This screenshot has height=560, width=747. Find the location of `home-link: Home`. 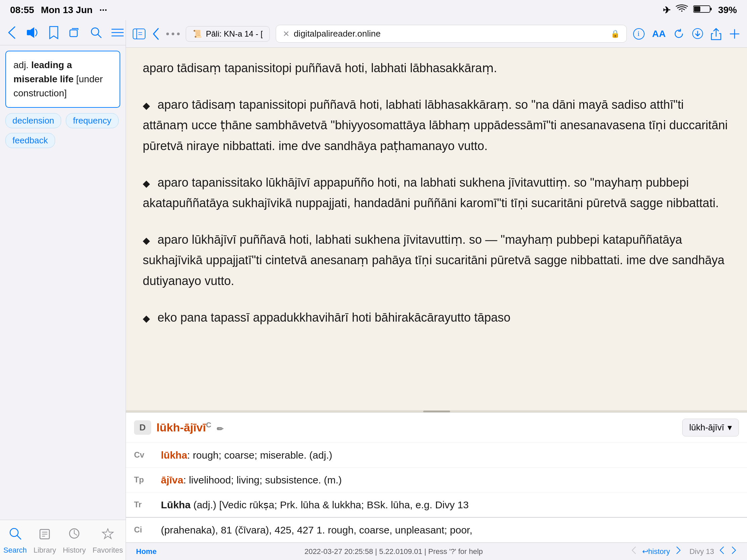

home-link: Home is located at coordinates (146, 552).